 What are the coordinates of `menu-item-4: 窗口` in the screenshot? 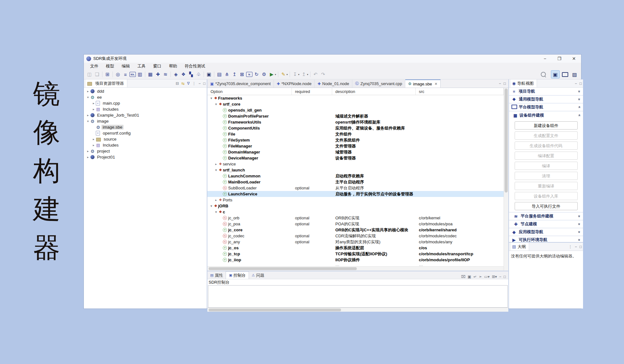 It's located at (157, 66).